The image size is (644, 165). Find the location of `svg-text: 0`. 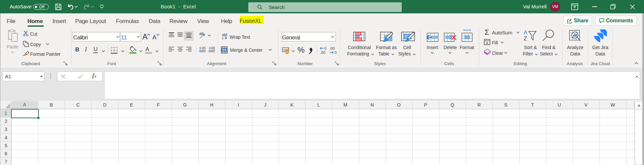

svg-text: 0 is located at coordinates (326, 49).